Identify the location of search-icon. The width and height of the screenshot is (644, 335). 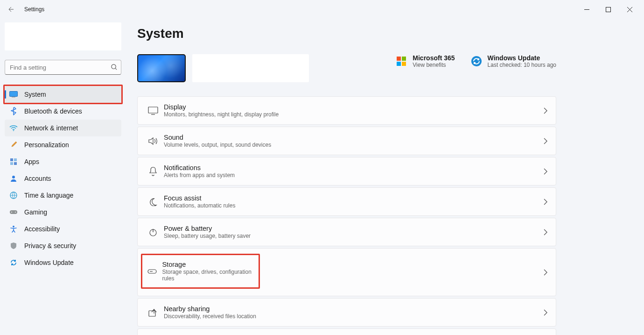
(114, 67).